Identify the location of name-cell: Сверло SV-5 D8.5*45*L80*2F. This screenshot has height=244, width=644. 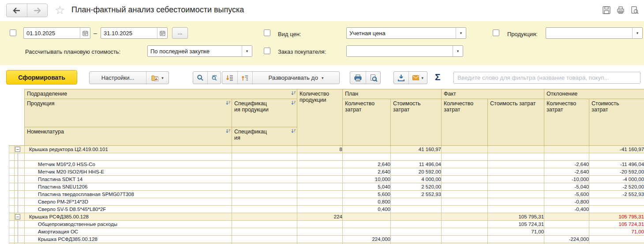
(128, 210).